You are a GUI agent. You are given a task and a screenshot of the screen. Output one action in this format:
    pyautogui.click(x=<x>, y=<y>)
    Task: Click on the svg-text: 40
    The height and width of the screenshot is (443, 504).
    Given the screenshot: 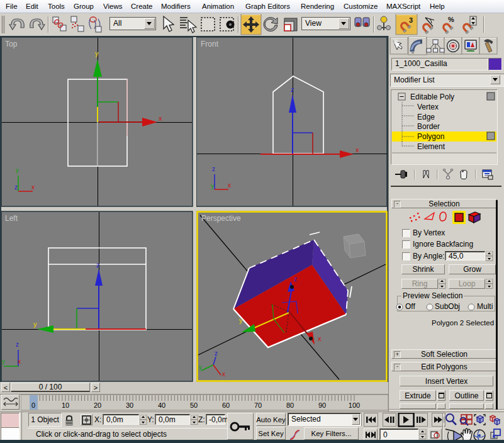 What is the action you would take?
    pyautogui.click(x=162, y=405)
    